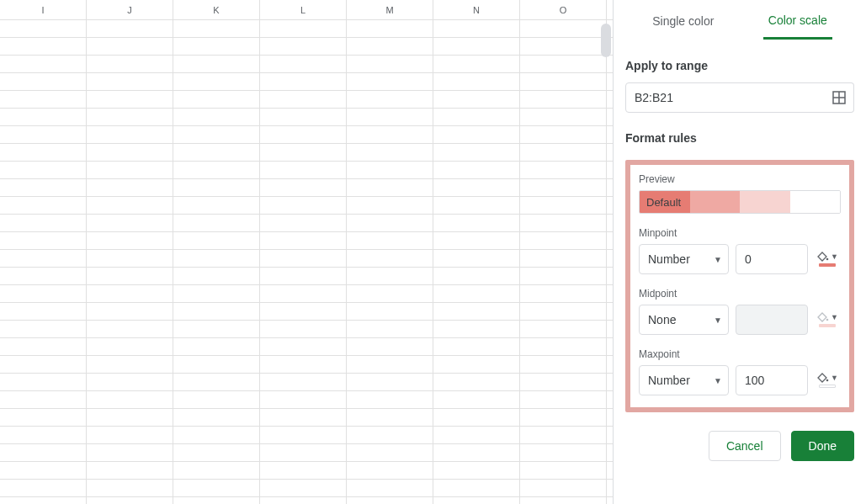 Image resolution: width=866 pixels, height=504 pixels. I want to click on column-header: O, so click(564, 10).